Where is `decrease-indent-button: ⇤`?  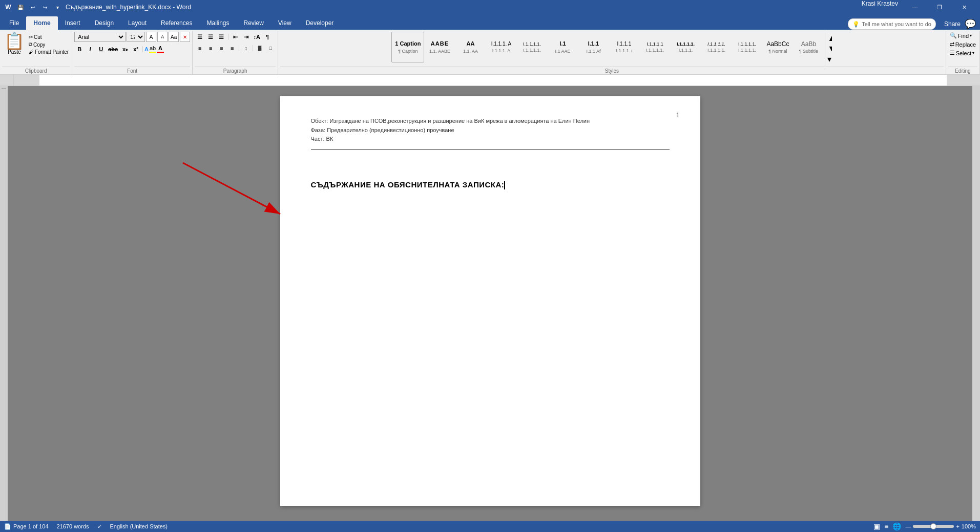
decrease-indent-button: ⇤ is located at coordinates (235, 37).